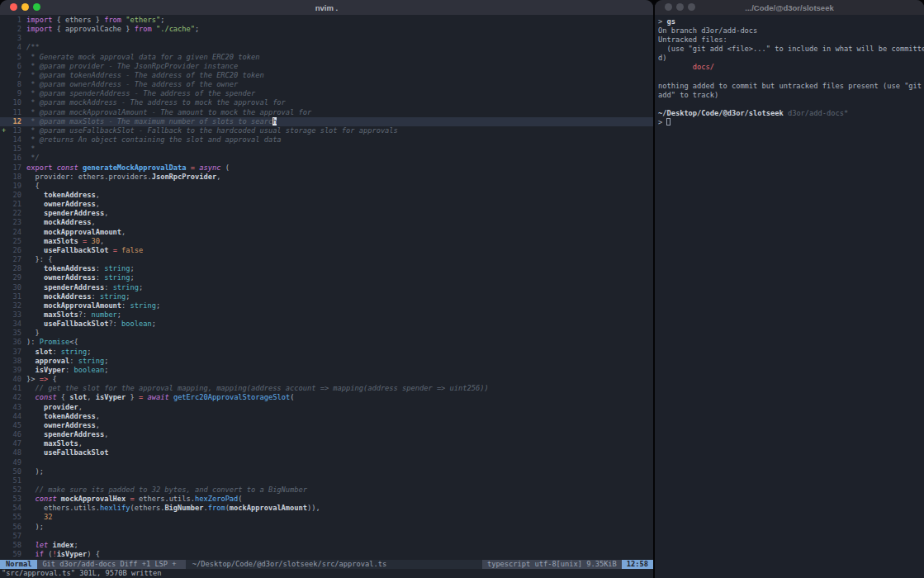 This screenshot has height=578, width=924. What do you see at coordinates (15, 20) in the screenshot?
I see `line-number: 1` at bounding box center [15, 20].